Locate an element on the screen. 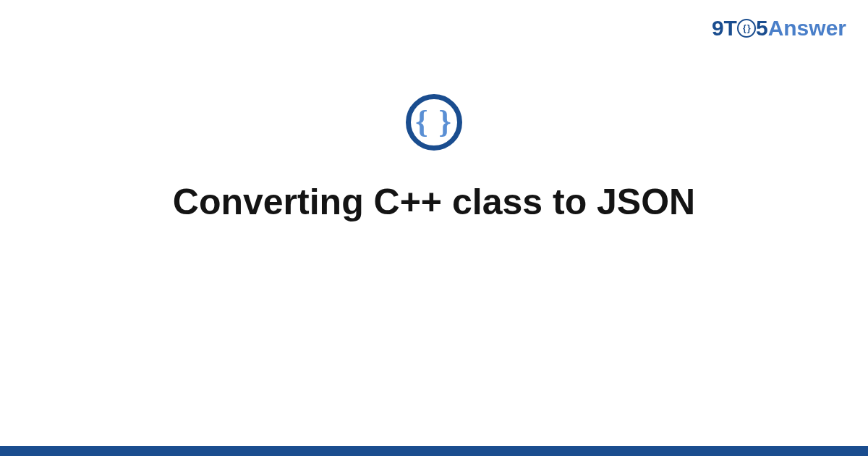  brand-text-answer: Answer is located at coordinates (807, 28).